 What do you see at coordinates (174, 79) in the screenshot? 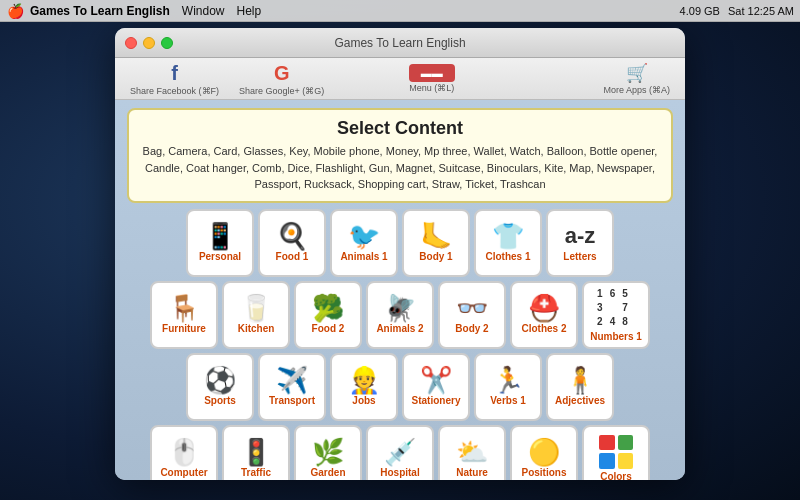
I see `share-facebook-button: f Share Facebook (⌘F)` at bounding box center [174, 79].